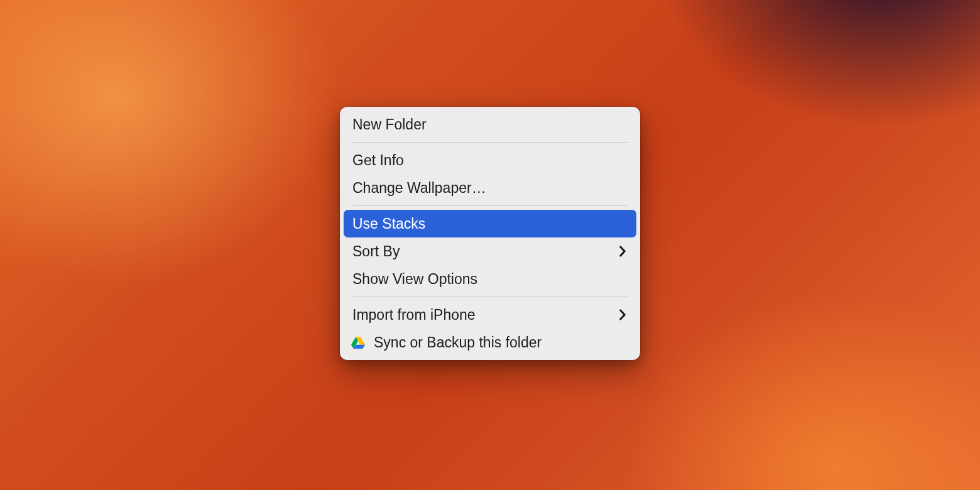  Describe the element at coordinates (490, 124) in the screenshot. I see `menu-item-label: New Folder` at that location.